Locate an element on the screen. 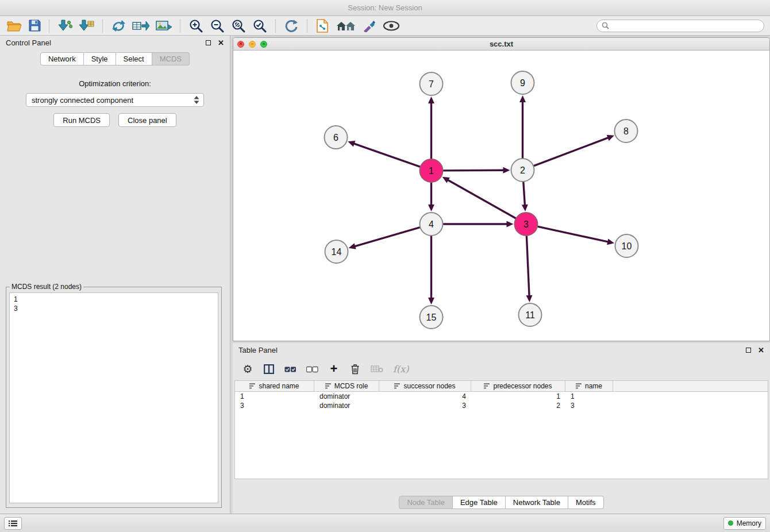 This screenshot has height=532, width=770. column-header-label: name is located at coordinates (594, 386).